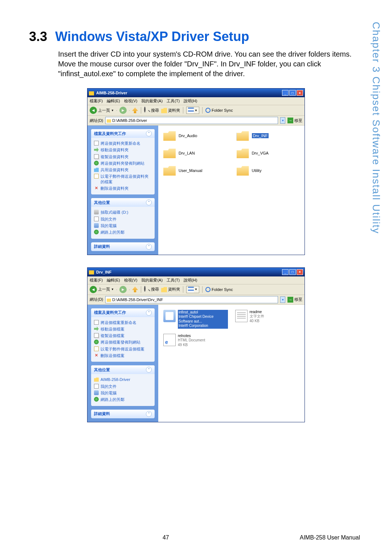 This screenshot has width=392, height=554. What do you see at coordinates (268, 319) in the screenshot?
I see `file-item: readme文字文件40 KB` at bounding box center [268, 319].